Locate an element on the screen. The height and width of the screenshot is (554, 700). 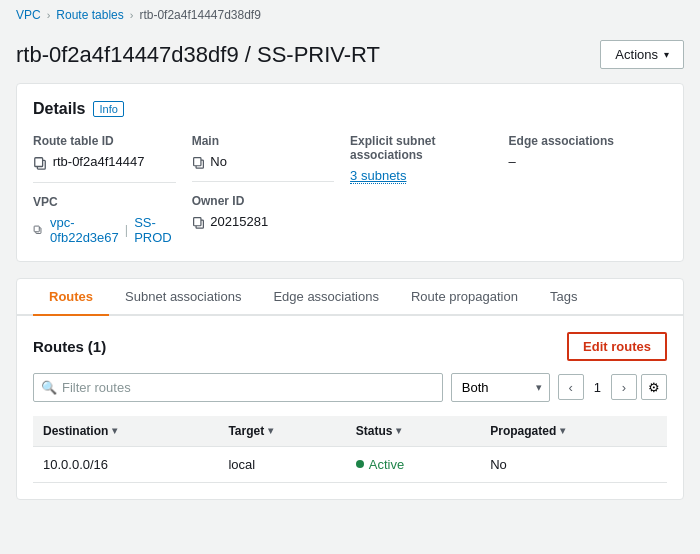
routes-section-header: Routes (1) Edit routes is located at coordinates (350, 346).